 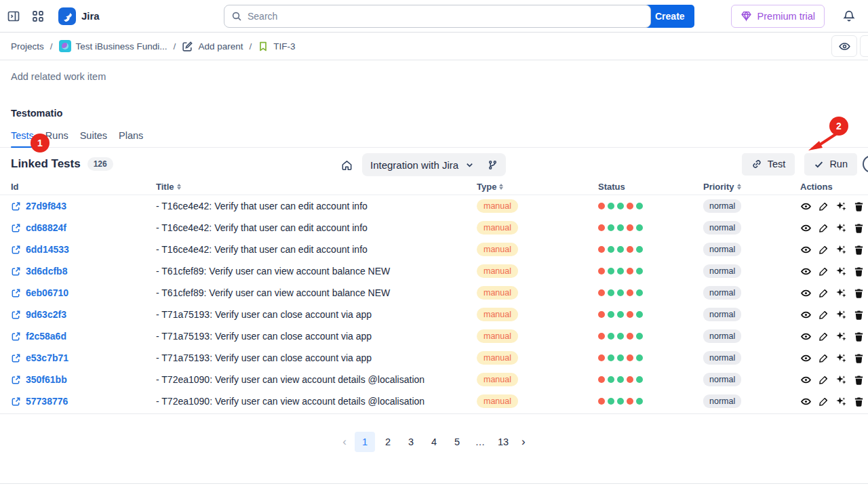 What do you see at coordinates (524, 442) in the screenshot?
I see `pagination-next-icon: ›` at bounding box center [524, 442].